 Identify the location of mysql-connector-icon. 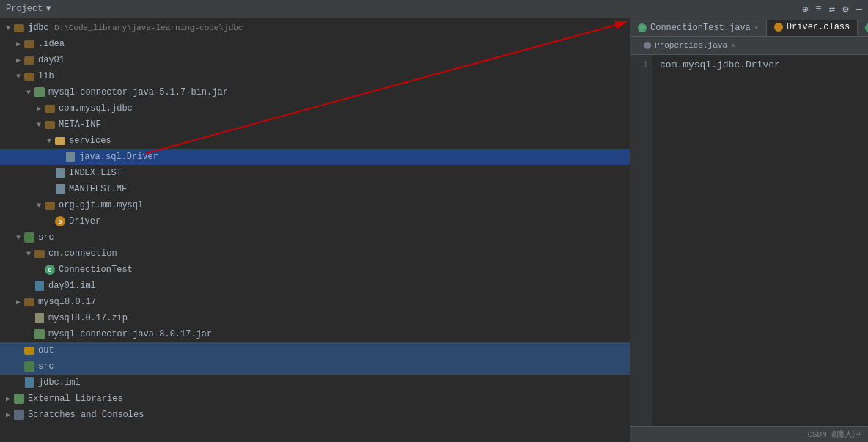
(40, 92).